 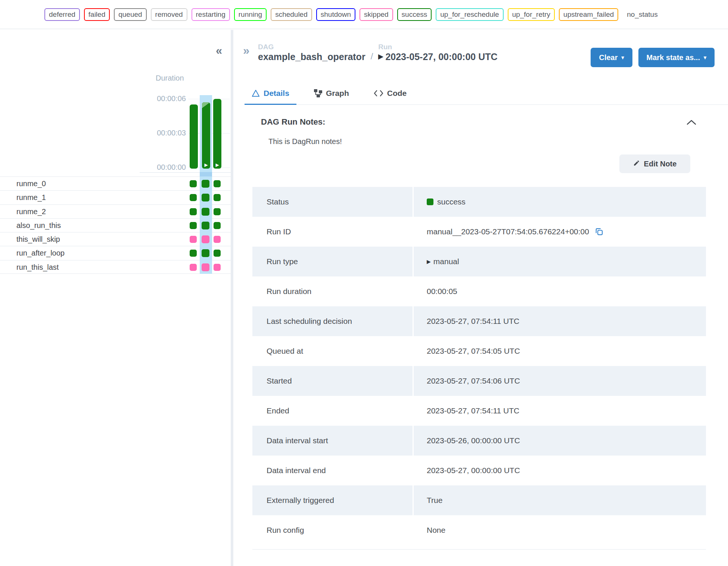 I want to click on clear-button: Clear ▾, so click(x=612, y=57).